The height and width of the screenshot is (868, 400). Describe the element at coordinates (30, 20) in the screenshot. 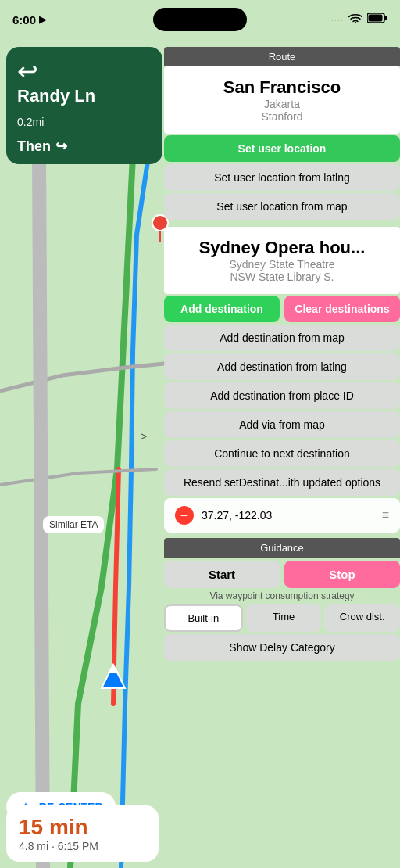

I see `status-time: 6:00 ▶` at that location.